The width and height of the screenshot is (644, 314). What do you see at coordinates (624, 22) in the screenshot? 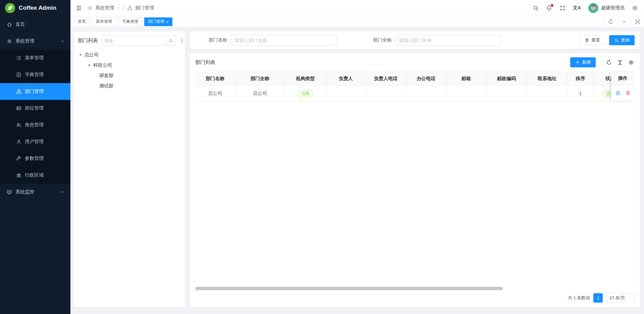
I see `tab-options-button` at bounding box center [624, 22].